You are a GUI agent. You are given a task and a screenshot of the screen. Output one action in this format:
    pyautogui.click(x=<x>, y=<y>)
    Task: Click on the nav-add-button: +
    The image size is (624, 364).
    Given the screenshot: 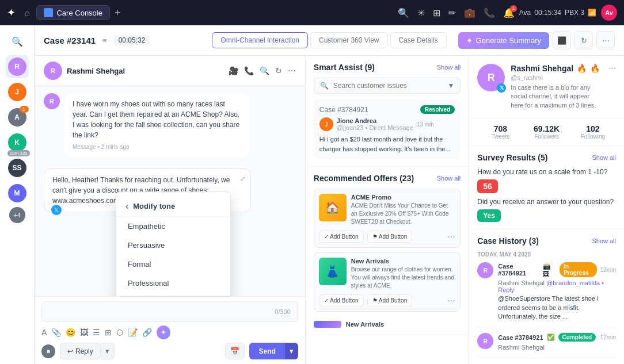 What is the action you would take?
    pyautogui.click(x=117, y=13)
    